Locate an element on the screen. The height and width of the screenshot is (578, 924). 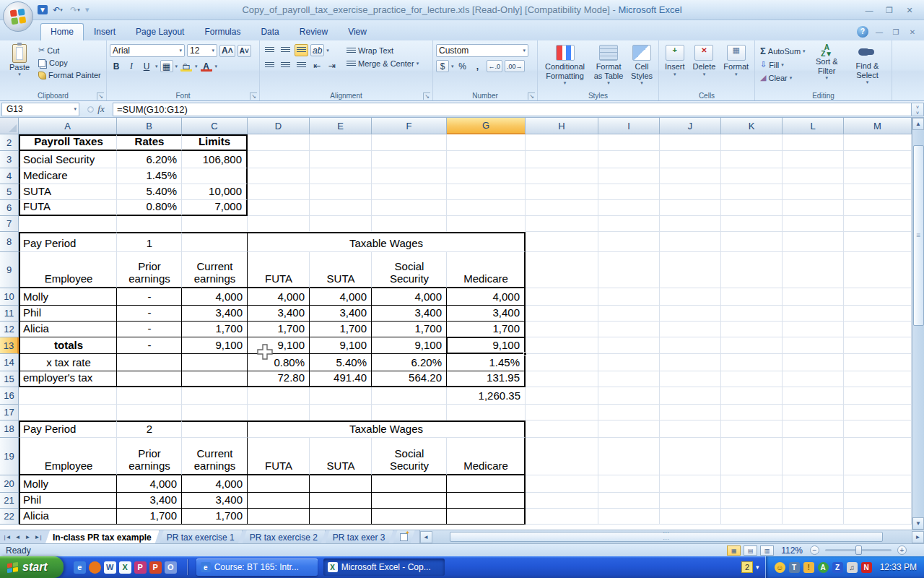
cell-H2 is located at coordinates (562, 143).